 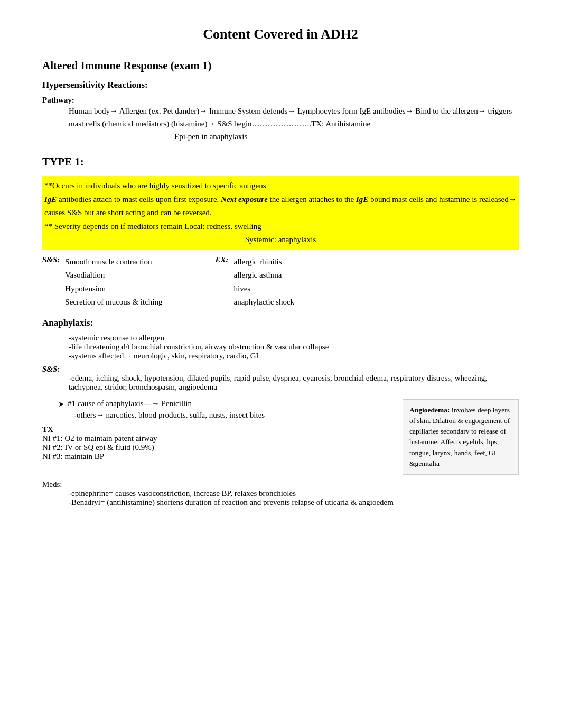 I want to click on angioedema-text: involves deep layers of skin. Dilation &…, so click(x=460, y=437).